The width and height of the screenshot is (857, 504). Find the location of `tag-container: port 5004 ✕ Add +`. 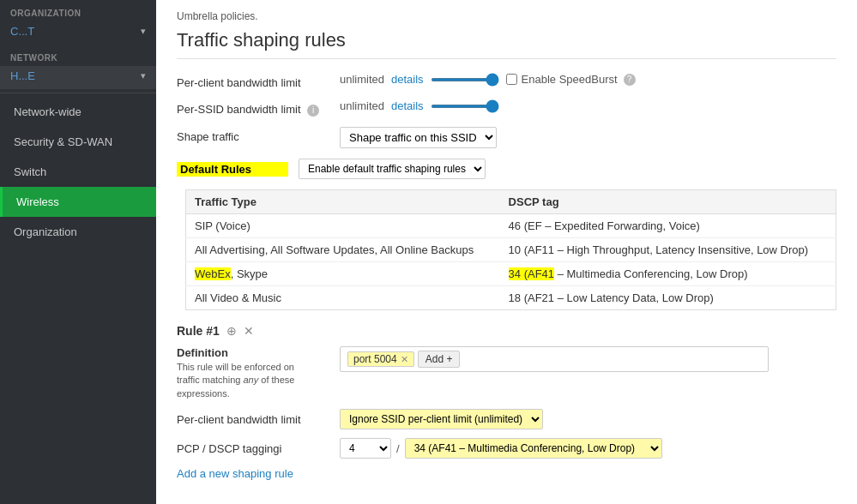

tag-container: port 5004 ✕ Add + is located at coordinates (554, 359).